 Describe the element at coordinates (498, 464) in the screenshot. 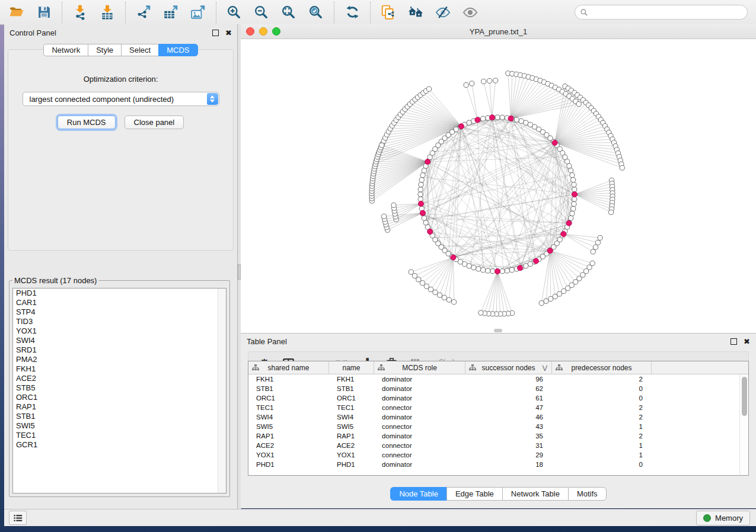

I see `table-row: PHD1PHD1dominator180` at that location.